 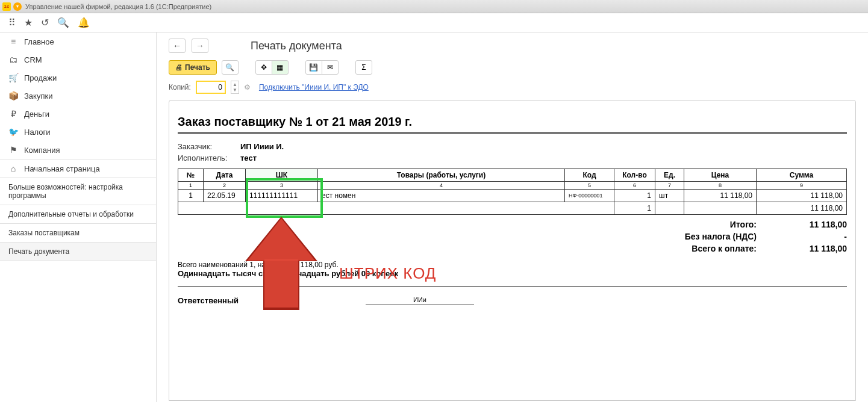 I want to click on table-colnum-row: 1 2 3 4 5 6 7 8 9, so click(x=513, y=185).